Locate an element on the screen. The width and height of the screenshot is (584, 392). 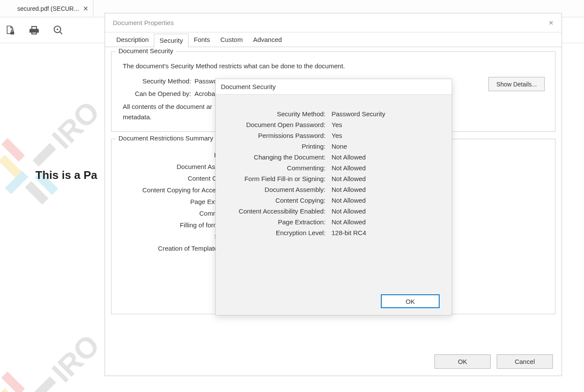
close-icon: ✕ is located at coordinates (86, 9).